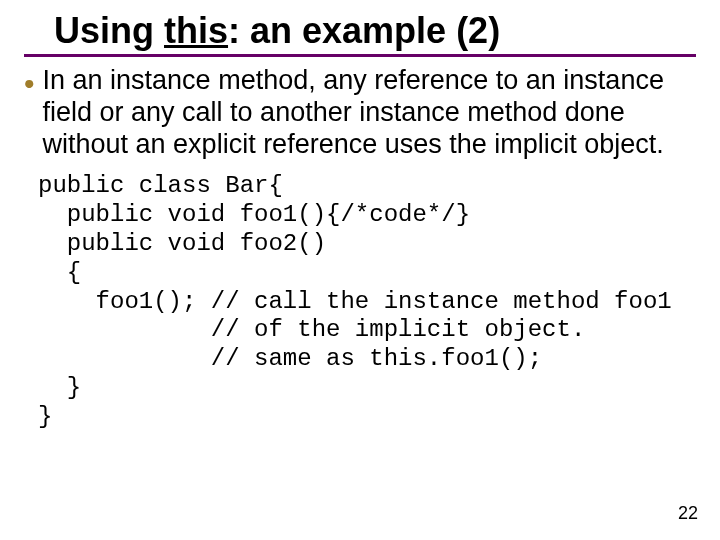 This screenshot has height=540, width=720. Describe the element at coordinates (182, 244) in the screenshot. I see `code-line: public void foo2()` at that location.